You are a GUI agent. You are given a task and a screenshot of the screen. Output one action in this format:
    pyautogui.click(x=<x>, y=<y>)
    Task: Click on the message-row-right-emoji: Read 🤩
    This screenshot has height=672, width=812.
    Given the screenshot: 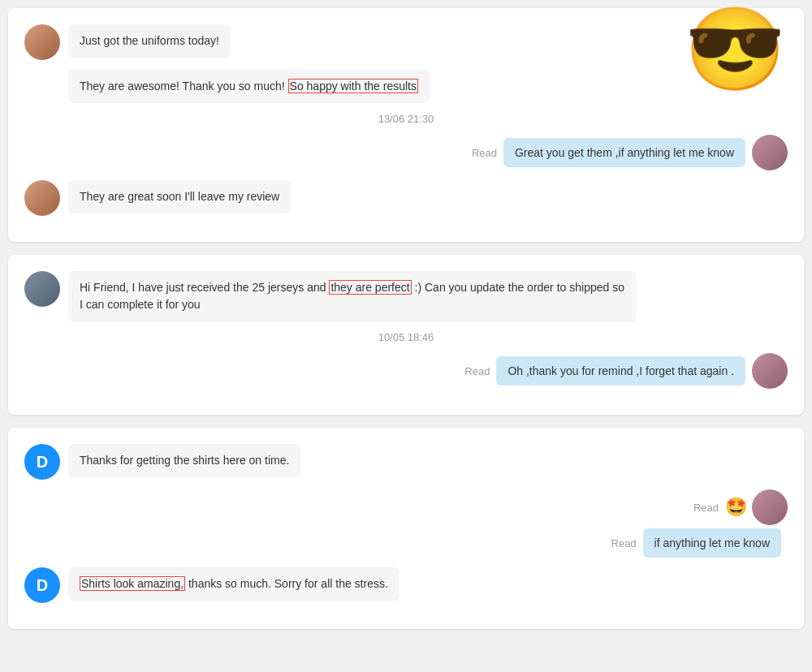 What is the action you would take?
    pyautogui.click(x=406, y=507)
    